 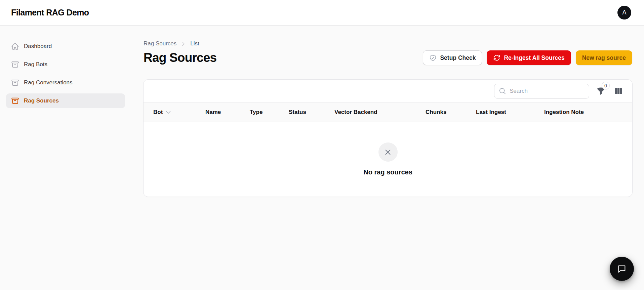 What do you see at coordinates (618, 91) in the screenshot?
I see `columns-icon` at bounding box center [618, 91].